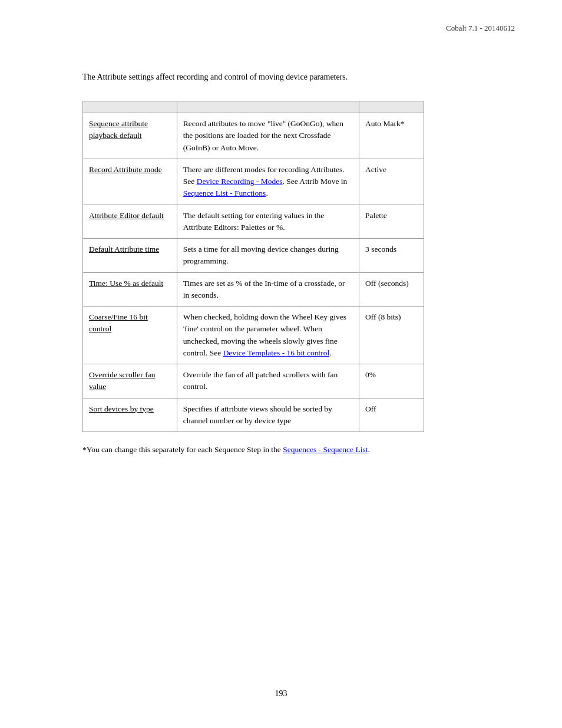 The height and width of the screenshot is (728, 562). I want to click on header-col3, so click(392, 107).